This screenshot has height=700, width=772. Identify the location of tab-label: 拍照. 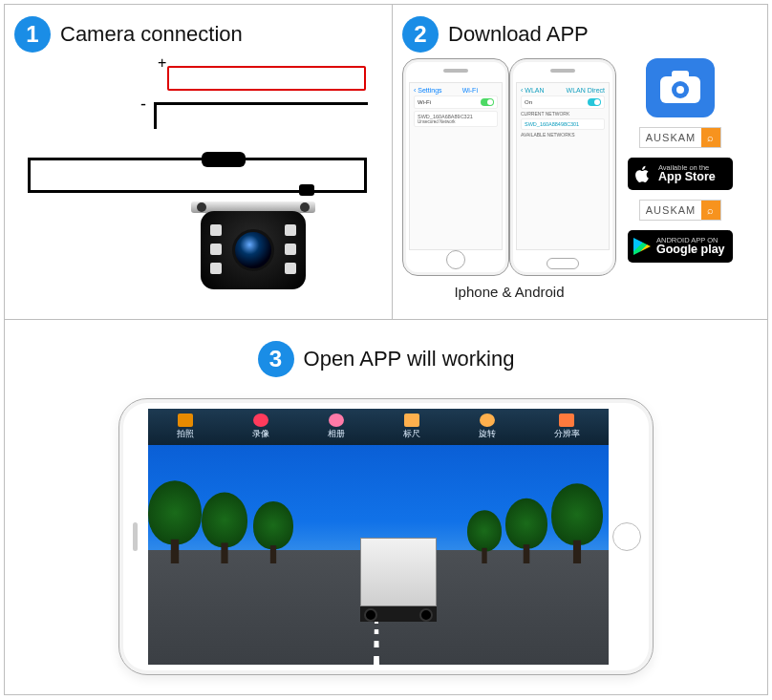
(185, 434).